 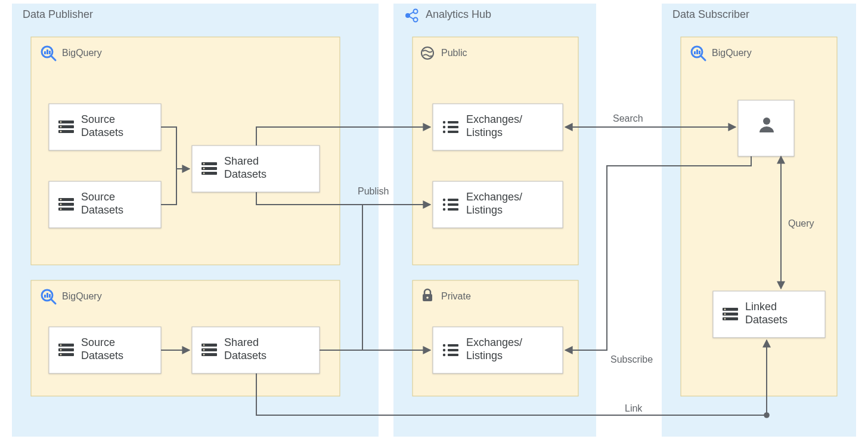 I want to click on node-linked-datasets: Linked Datasets, so click(x=769, y=314).